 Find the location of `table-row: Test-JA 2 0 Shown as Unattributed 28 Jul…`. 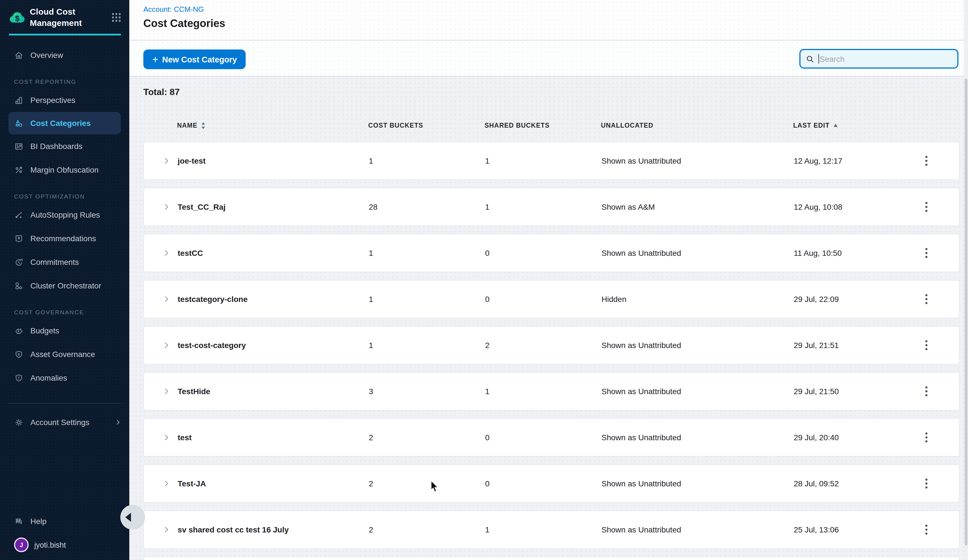

table-row: Test-JA 2 0 Shown as Unattributed 28 Jul… is located at coordinates (552, 484).